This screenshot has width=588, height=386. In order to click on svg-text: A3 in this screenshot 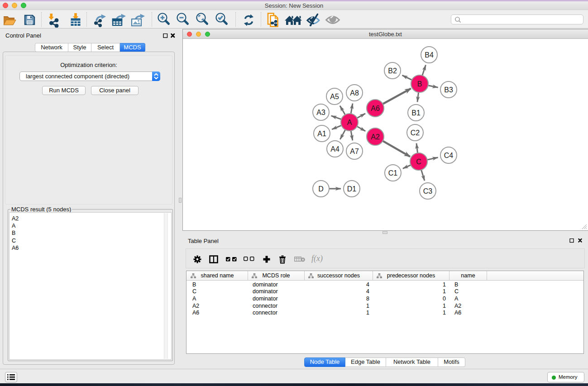, I will do `click(321, 112)`.